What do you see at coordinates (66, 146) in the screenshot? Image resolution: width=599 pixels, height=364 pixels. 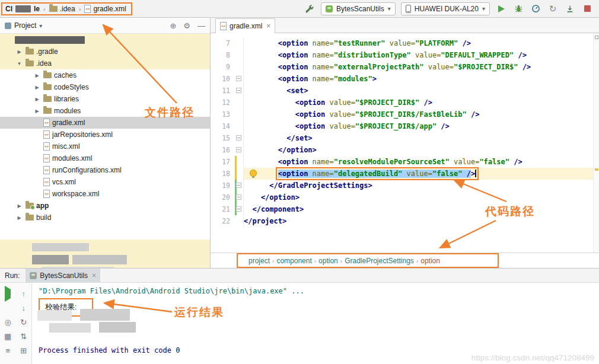 I see `tree-item-label: misc.xml` at bounding box center [66, 146].